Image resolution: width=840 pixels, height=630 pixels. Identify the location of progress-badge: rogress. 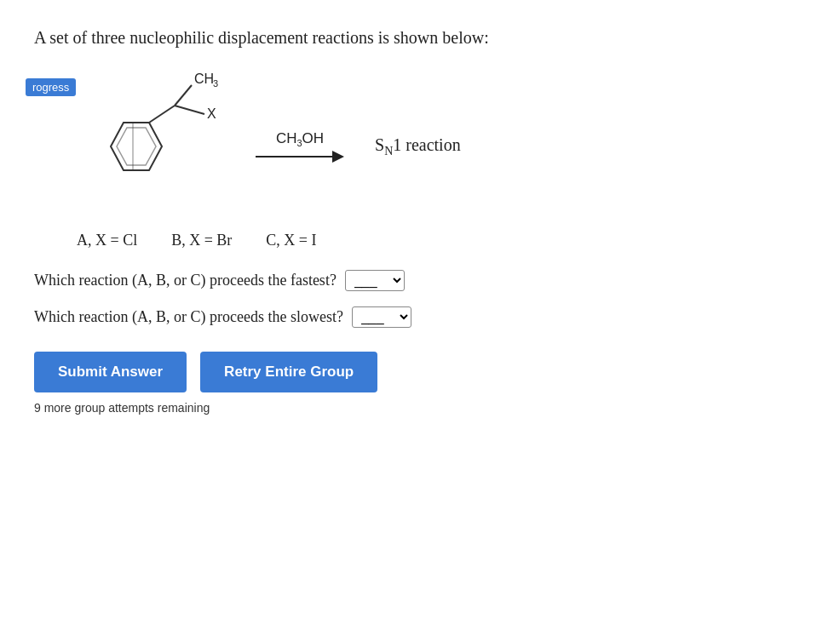
(51, 87).